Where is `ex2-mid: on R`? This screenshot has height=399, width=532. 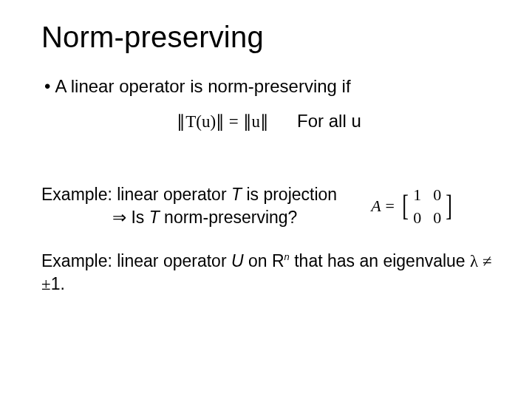 ex2-mid: on R is located at coordinates (265, 261).